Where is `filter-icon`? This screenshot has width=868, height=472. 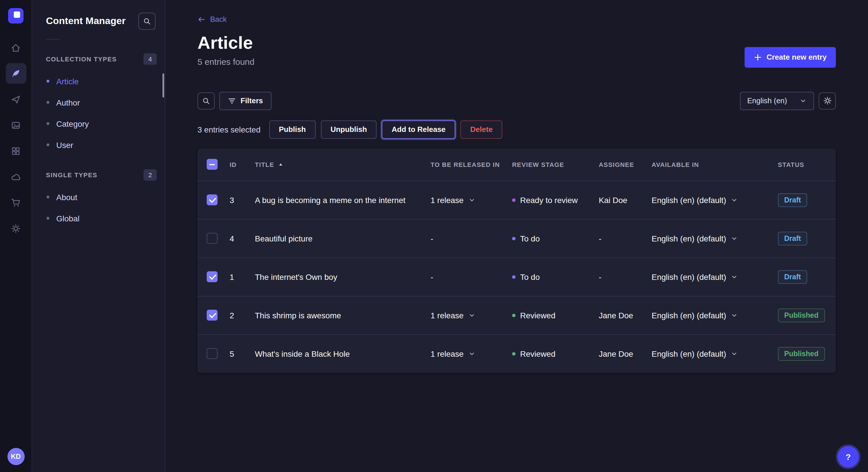 filter-icon is located at coordinates (232, 101).